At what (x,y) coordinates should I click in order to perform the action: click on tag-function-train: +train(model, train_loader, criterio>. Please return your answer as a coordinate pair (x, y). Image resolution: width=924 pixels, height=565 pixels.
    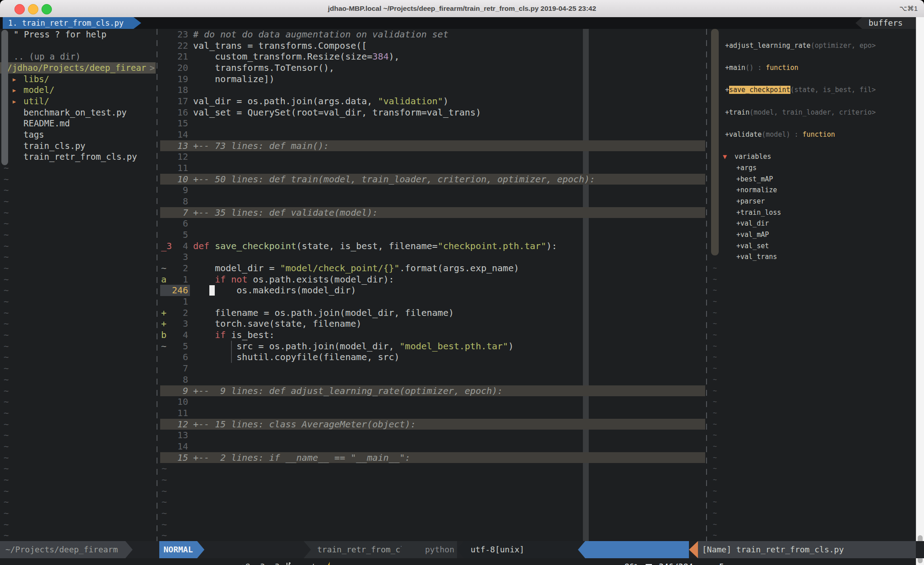
    Looking at the image, I should click on (813, 113).